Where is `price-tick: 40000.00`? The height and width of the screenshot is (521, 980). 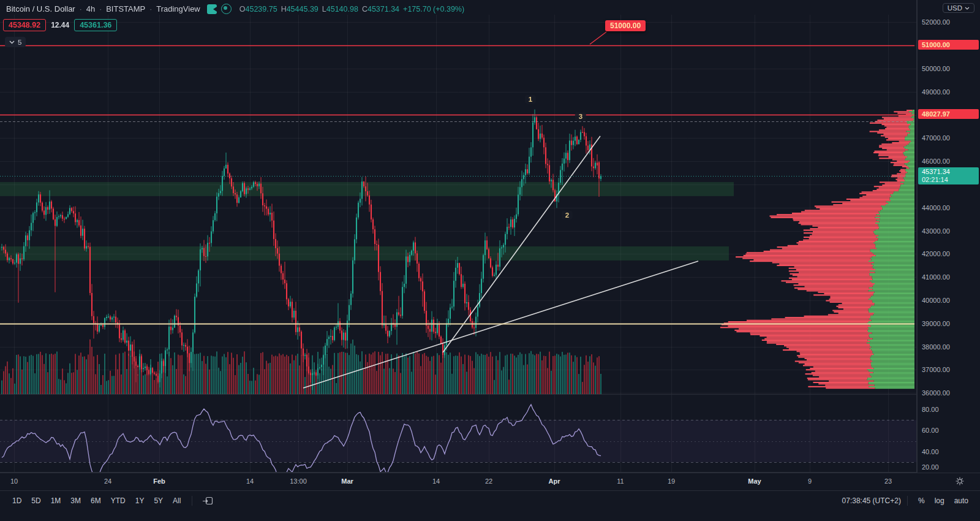 price-tick: 40000.00 is located at coordinates (936, 300).